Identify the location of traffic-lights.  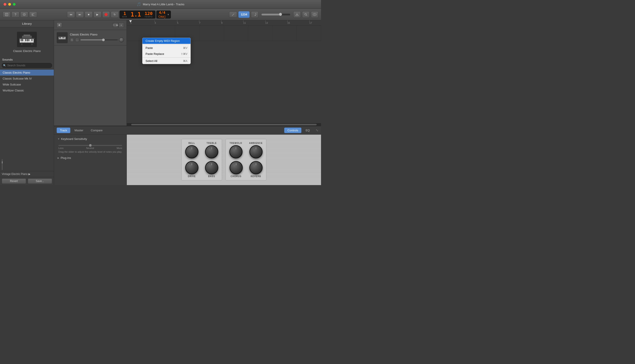
(10, 4).